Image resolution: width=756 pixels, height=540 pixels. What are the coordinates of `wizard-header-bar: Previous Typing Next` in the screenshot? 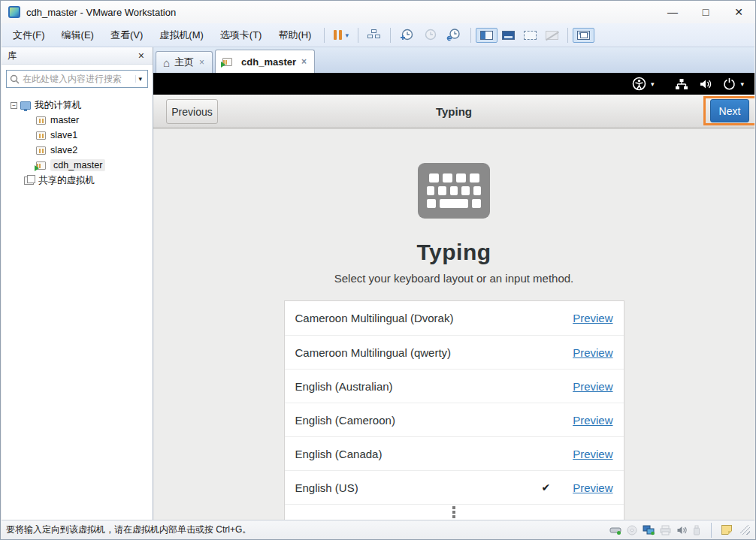 It's located at (454, 111).